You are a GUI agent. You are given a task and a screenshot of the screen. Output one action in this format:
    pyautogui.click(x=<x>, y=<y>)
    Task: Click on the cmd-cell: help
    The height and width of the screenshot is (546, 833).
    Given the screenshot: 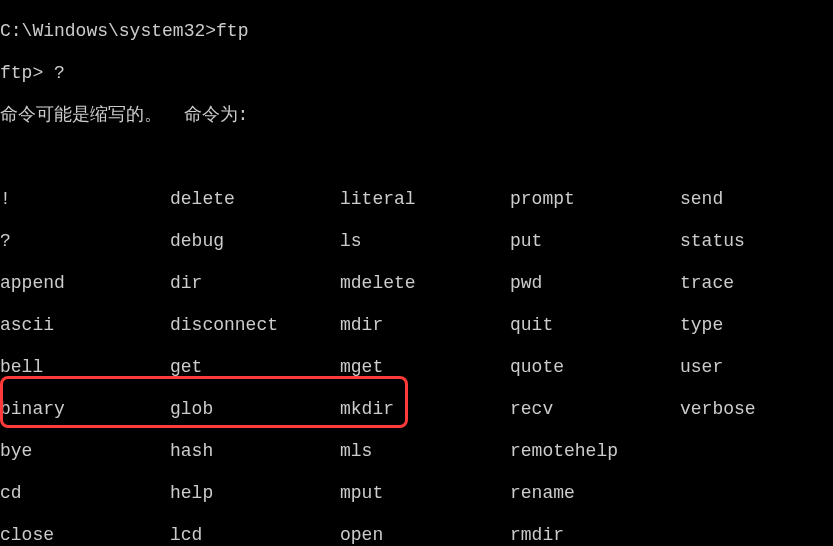 What is the action you would take?
    pyautogui.click(x=255, y=494)
    